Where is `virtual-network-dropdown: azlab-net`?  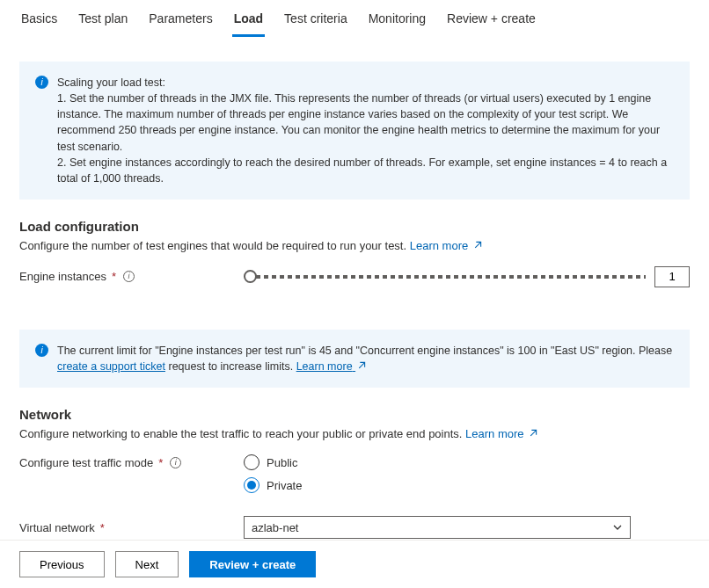 virtual-network-dropdown: azlab-net is located at coordinates (437, 527).